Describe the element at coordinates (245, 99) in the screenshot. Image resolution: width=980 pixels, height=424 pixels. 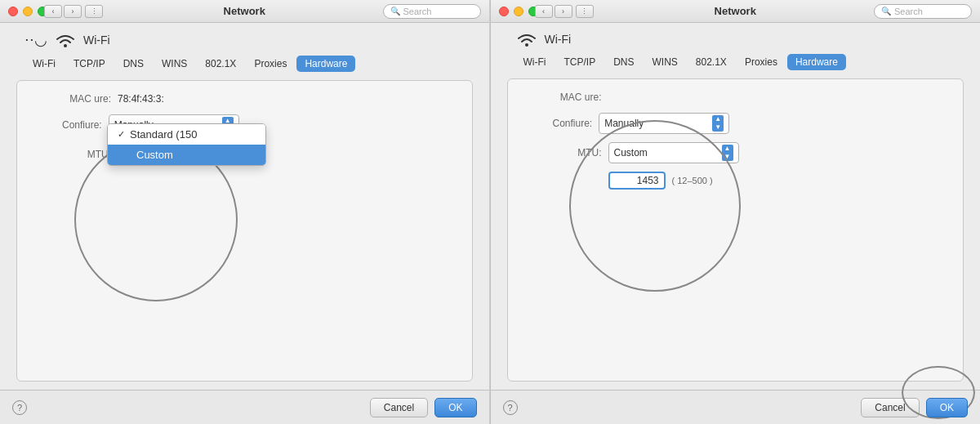
I see `mac-row-left: MAC ure: 78:4f:43:3:` at that location.